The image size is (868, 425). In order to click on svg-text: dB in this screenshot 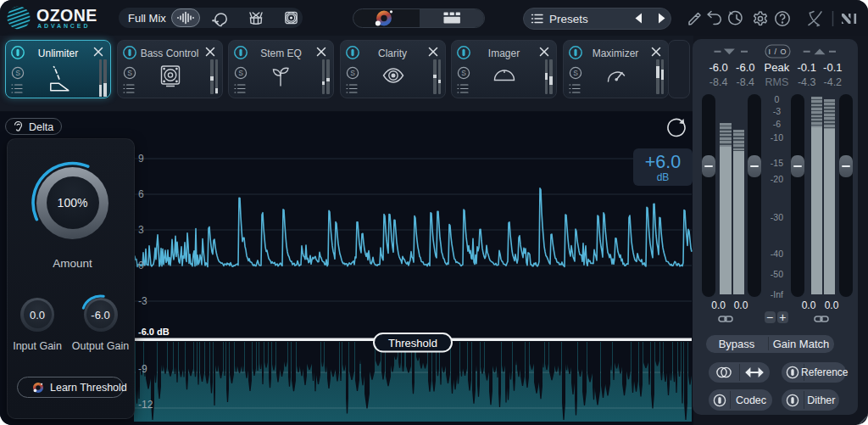, I will do `click(663, 177)`.